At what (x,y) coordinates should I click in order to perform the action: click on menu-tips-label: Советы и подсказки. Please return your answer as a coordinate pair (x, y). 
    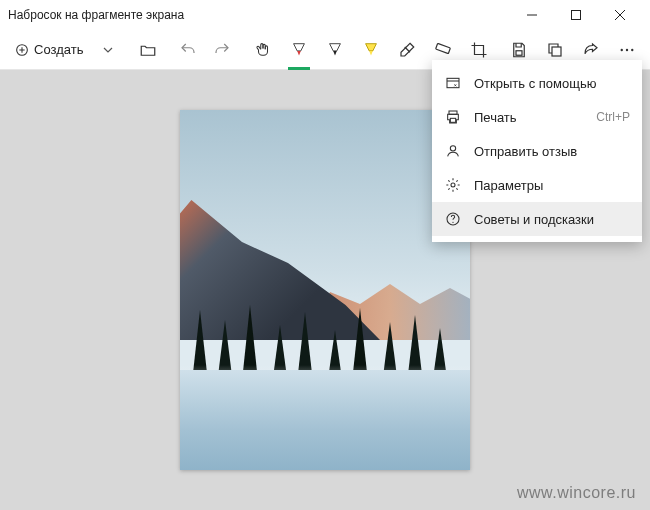
    Looking at the image, I should click on (534, 220).